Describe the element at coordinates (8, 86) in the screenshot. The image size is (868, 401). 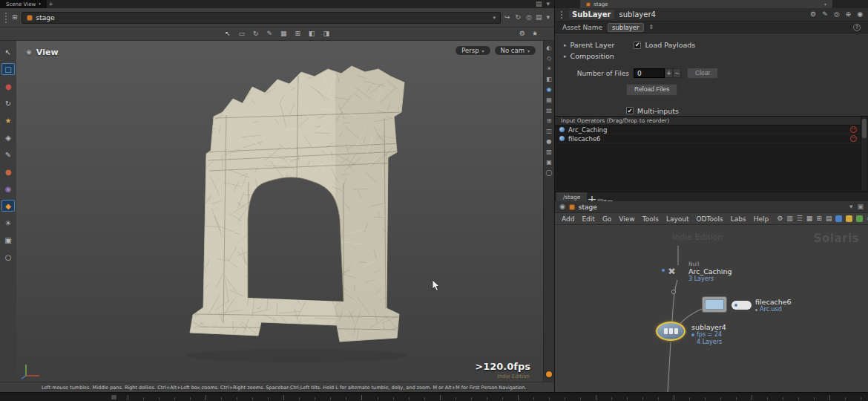
I see `translate-tool-icon: ●` at that location.